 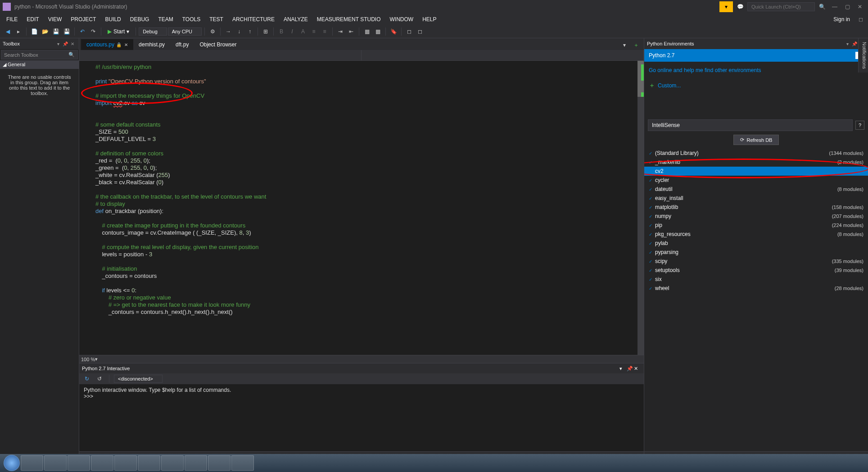 I want to click on module-row-numpy: ✓numpy(207 modules), so click(x=756, y=216).